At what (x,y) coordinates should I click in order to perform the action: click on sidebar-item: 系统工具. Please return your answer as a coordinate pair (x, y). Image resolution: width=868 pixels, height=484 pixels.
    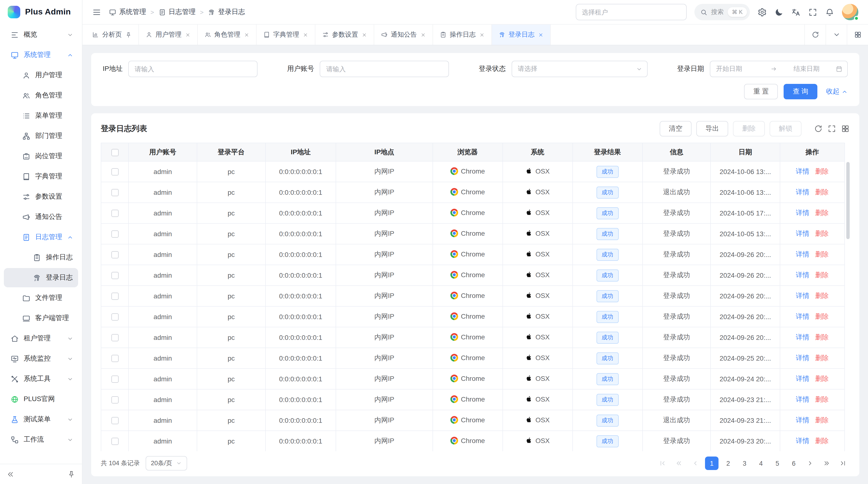
    Looking at the image, I should click on (41, 379).